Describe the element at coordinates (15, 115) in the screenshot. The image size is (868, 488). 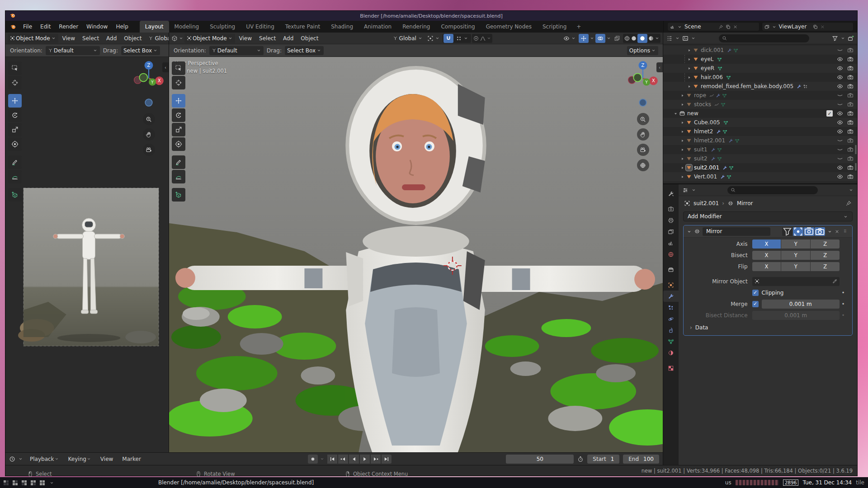
I see `tool-rotate` at that location.